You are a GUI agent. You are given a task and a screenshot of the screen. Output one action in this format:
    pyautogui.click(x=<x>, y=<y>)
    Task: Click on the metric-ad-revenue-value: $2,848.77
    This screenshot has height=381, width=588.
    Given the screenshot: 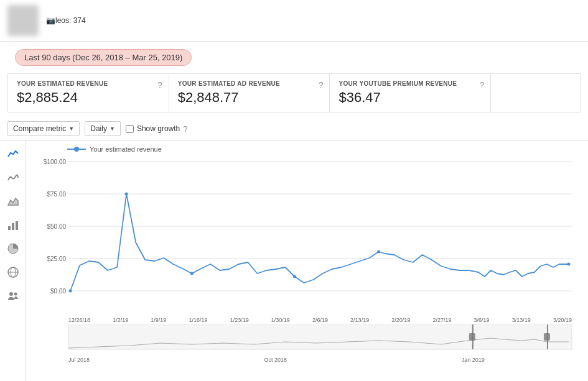 What is the action you would take?
    pyautogui.click(x=250, y=98)
    